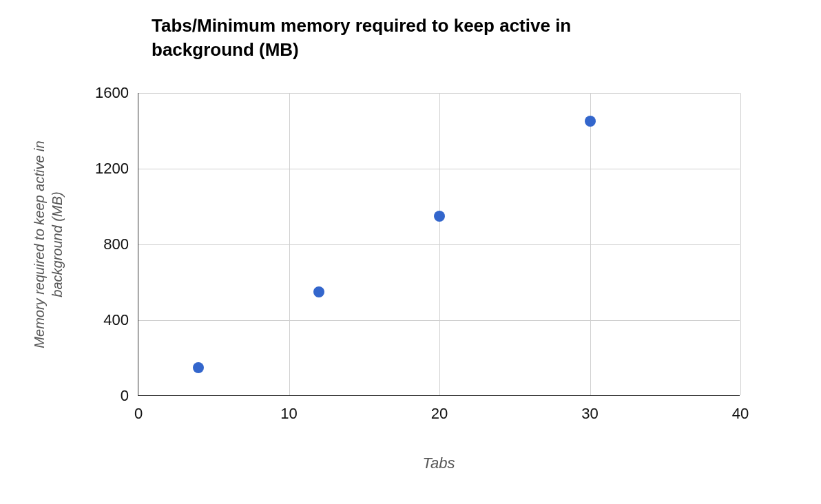 This screenshot has height=504, width=821. What do you see at coordinates (116, 320) in the screenshot?
I see `y-tick-label: 400` at bounding box center [116, 320].